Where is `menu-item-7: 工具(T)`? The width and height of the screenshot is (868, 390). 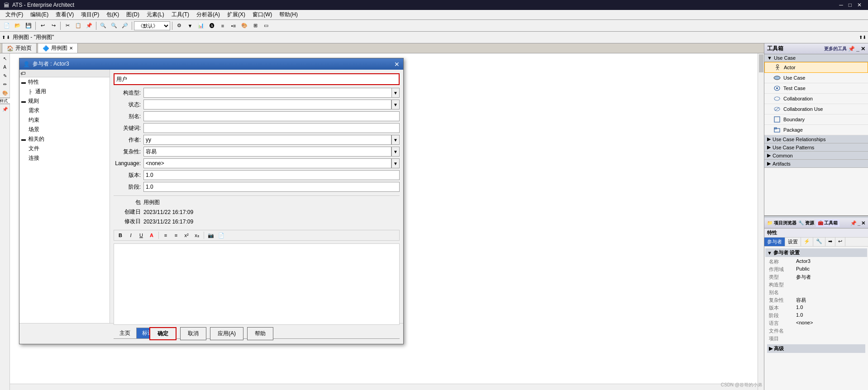 menu-item-7: 工具(T) is located at coordinates (180, 14).